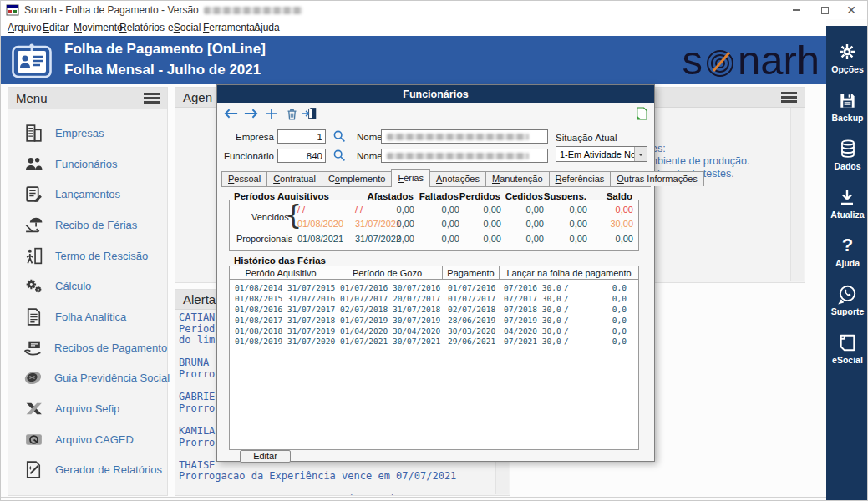  I want to click on app-icon, so click(13, 10).